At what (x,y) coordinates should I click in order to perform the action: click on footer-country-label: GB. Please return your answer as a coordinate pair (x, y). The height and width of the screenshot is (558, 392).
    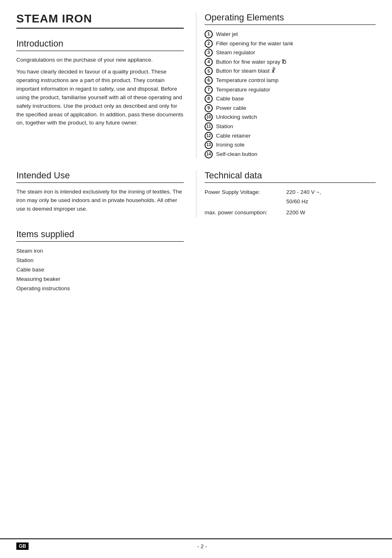
    Looking at the image, I should click on (22, 546).